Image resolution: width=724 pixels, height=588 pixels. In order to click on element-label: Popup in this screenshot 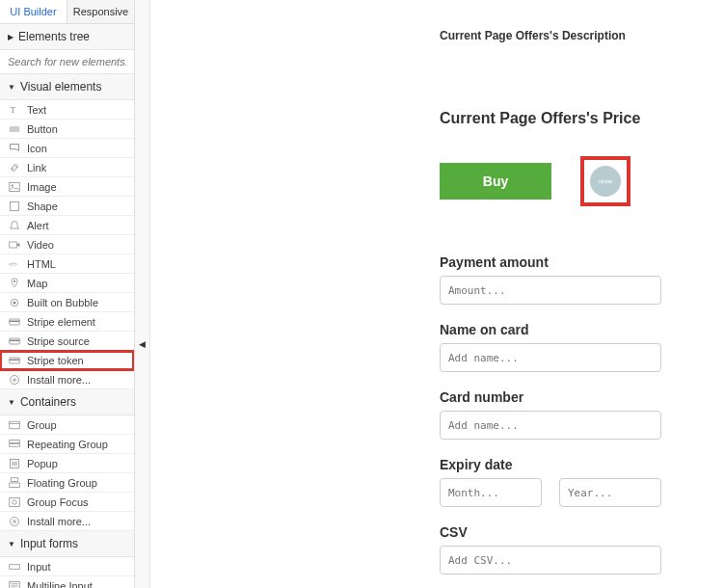, I will do `click(42, 464)`.